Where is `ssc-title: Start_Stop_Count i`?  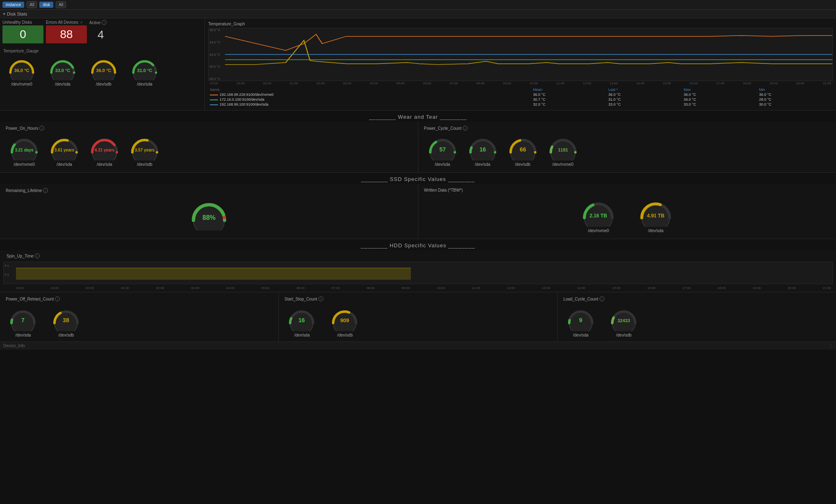
ssc-title: Start_Stop_Count i is located at coordinates (418, 299).